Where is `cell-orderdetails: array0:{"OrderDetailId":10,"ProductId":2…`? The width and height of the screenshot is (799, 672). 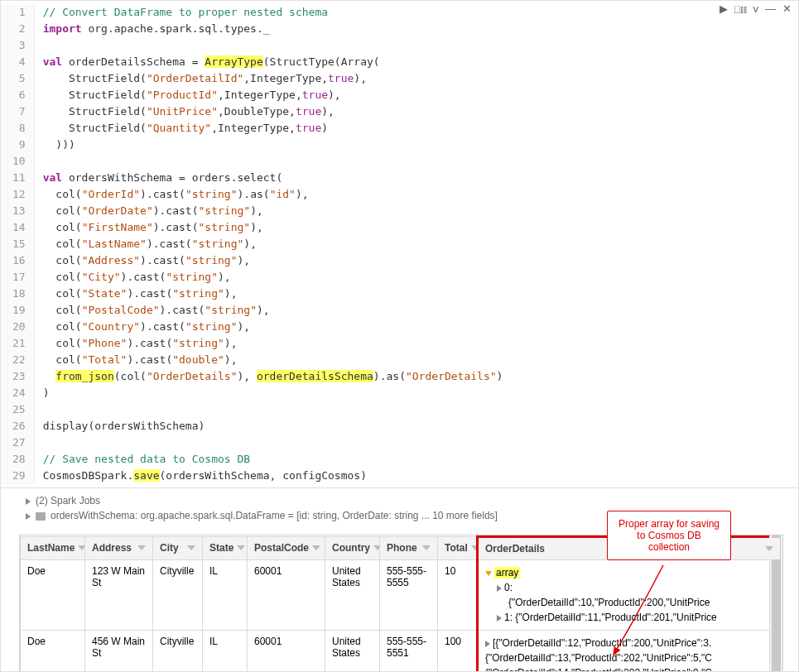 cell-orderdetails: array0:{"OrderDetailId":10,"ProductId":2… is located at coordinates (629, 596).